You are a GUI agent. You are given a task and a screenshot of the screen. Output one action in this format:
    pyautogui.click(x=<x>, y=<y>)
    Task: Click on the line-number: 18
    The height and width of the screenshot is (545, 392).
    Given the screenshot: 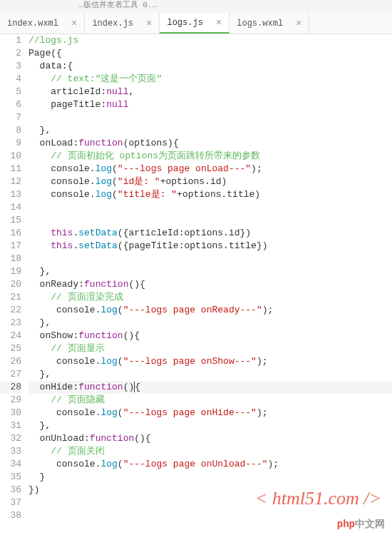 What is the action you would take?
    pyautogui.click(x=11, y=259)
    